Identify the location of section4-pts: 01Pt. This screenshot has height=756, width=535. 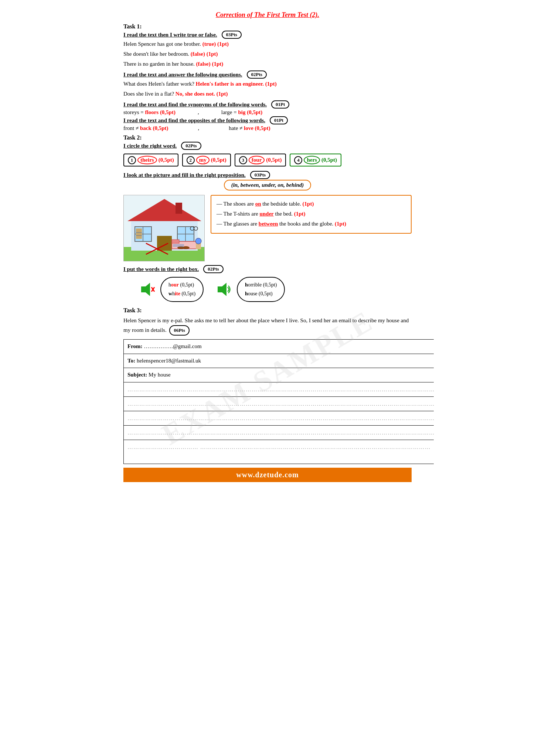
(279, 120).